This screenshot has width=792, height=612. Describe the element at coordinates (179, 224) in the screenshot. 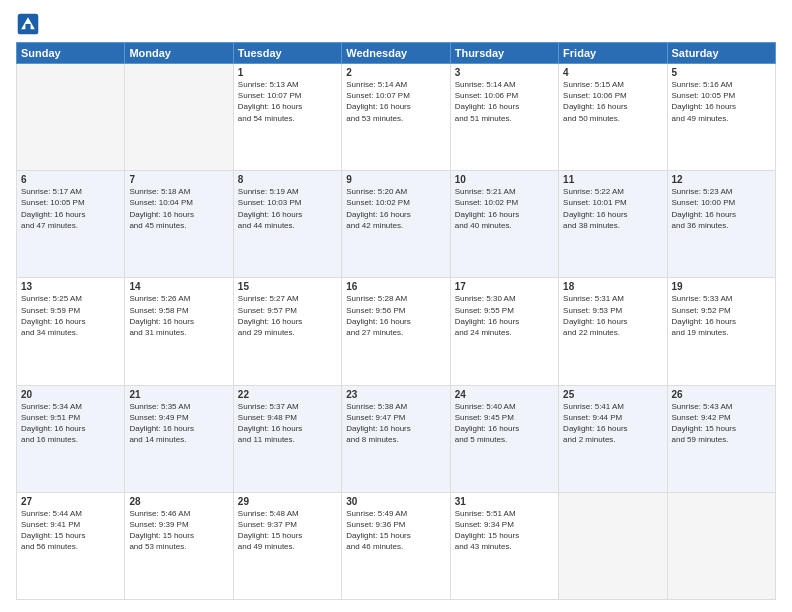

I see `calendar-cell: 7Sunrise: 5:18 AM Sunset: 10:04 PM Dayli…` at that location.